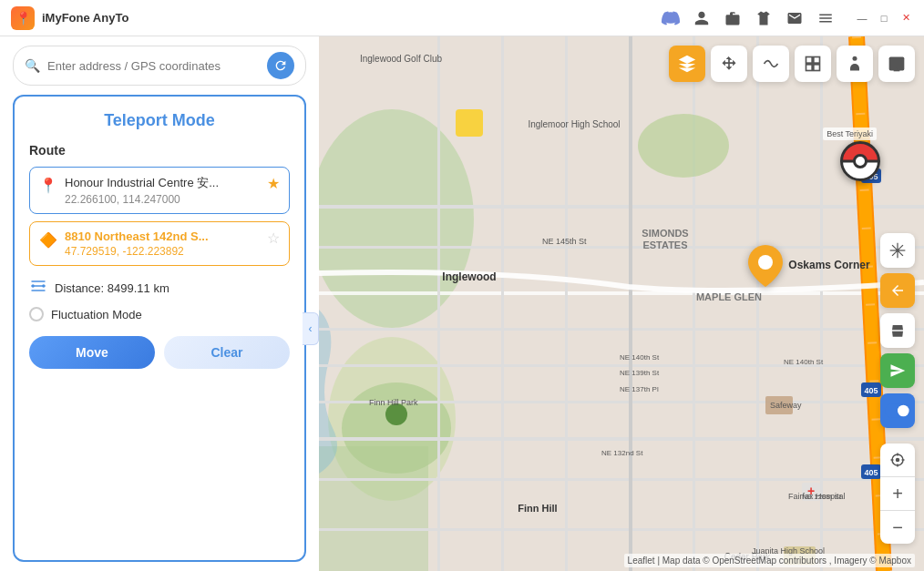 Image resolution: width=924 pixels, height=571 pixels. I want to click on discord-icon, so click(671, 18).